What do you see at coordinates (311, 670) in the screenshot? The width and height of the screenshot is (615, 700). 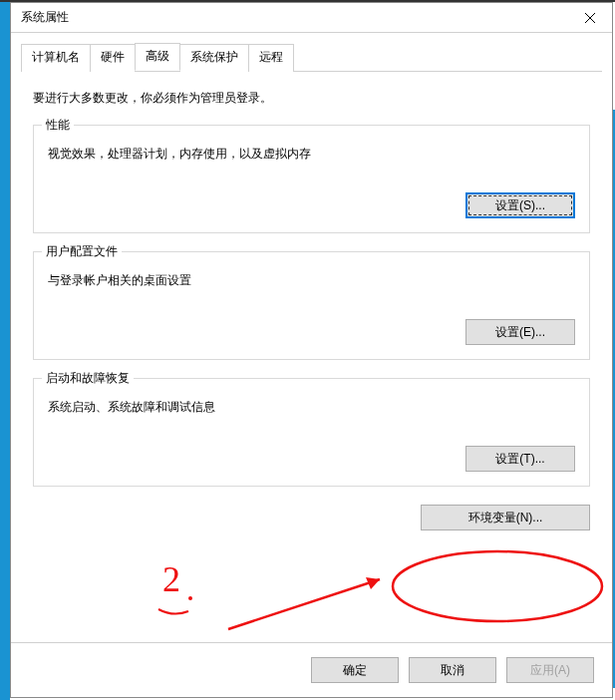 I see `dialog-footer: 确定 取消 应用(A)` at bounding box center [311, 670].